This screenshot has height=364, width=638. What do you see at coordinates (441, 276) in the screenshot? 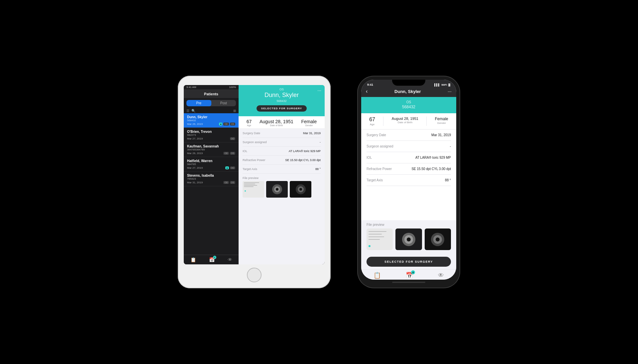
I see `iphone-eye-tab: 👁` at bounding box center [441, 276].